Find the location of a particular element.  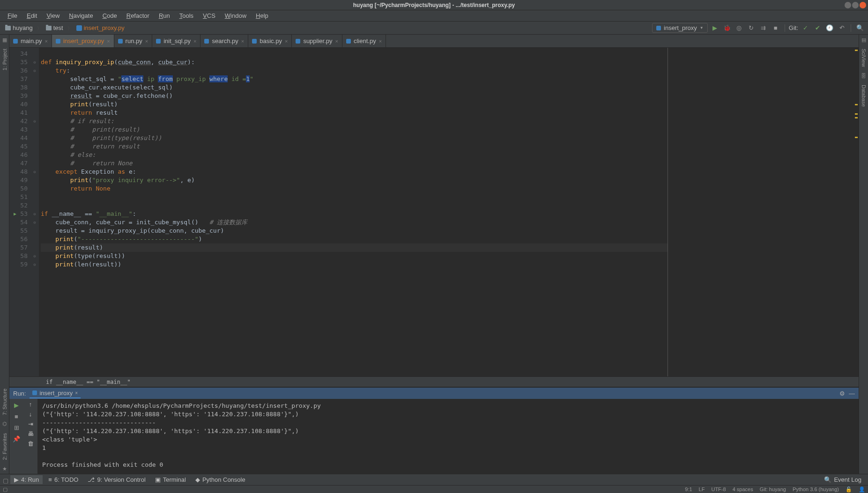

favorites-tool-tab: 2: Favorites is located at coordinates (5, 447).